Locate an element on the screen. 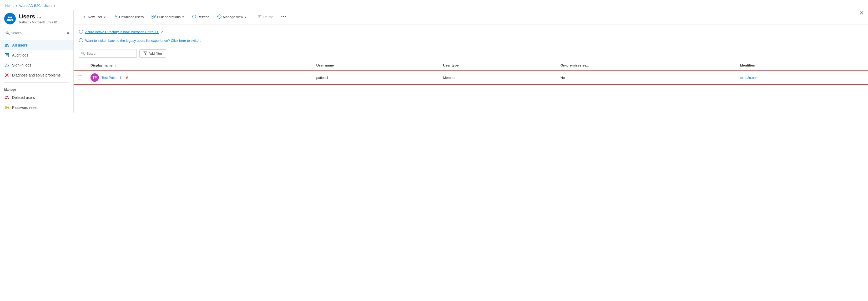  row-checkbox-cell is located at coordinates (80, 77).